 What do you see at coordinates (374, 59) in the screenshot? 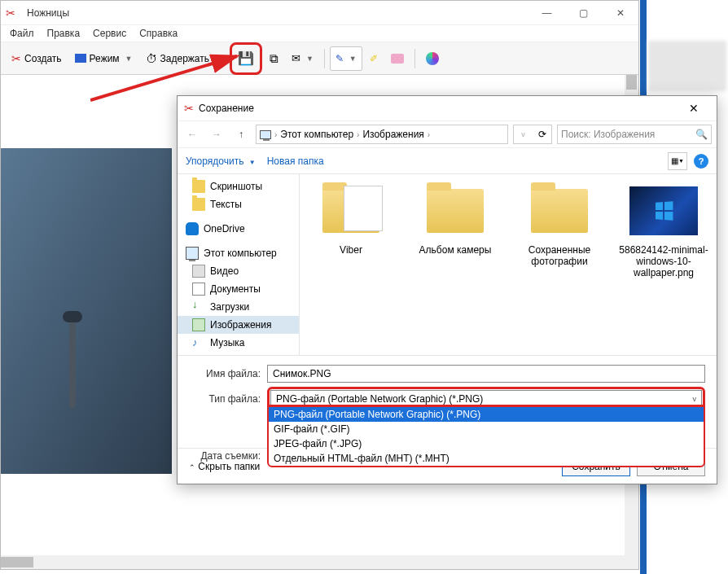
I see `highlighter-button: ✐` at bounding box center [374, 59].